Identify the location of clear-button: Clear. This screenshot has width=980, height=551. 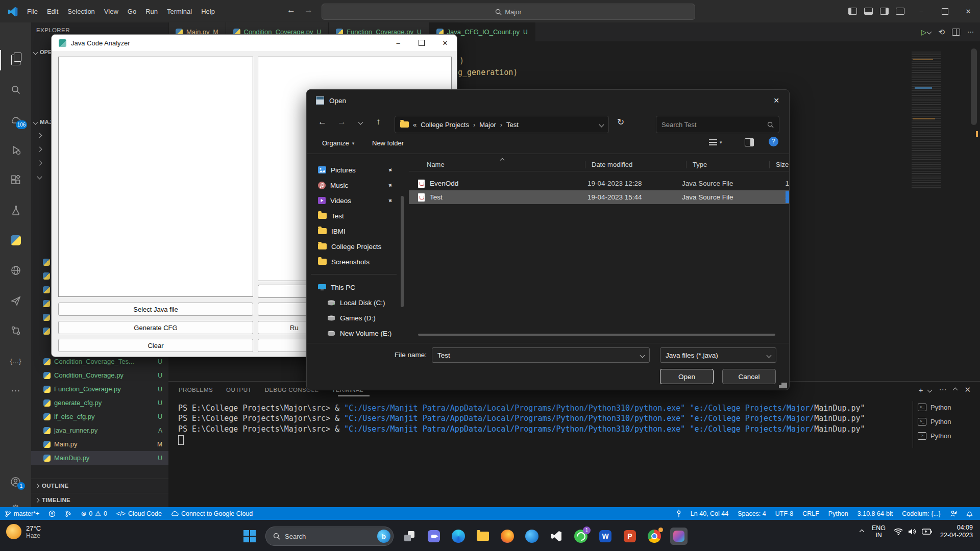
(156, 345).